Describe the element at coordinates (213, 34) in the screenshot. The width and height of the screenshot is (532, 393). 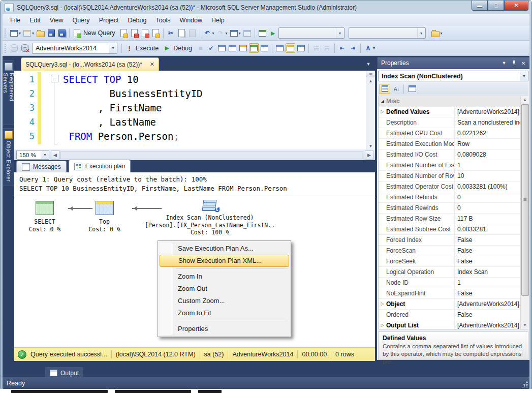
I see `undo-caret-icon: ▾` at that location.